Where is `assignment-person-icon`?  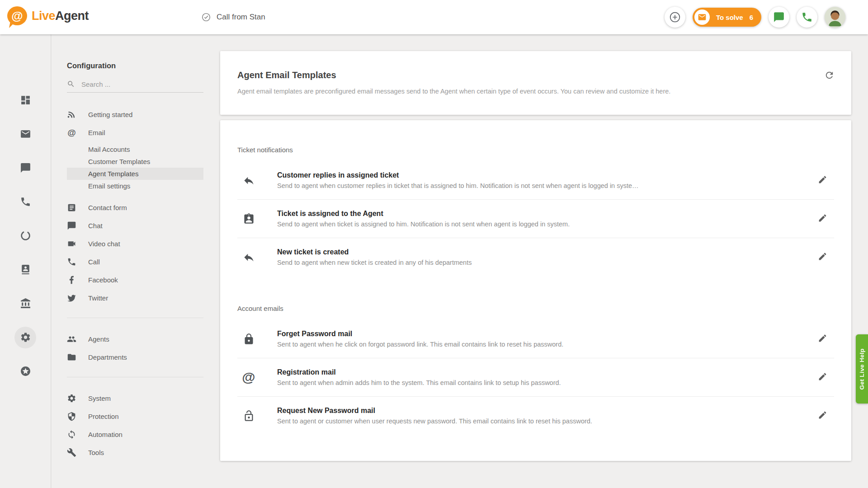 assignment-person-icon is located at coordinates (249, 219).